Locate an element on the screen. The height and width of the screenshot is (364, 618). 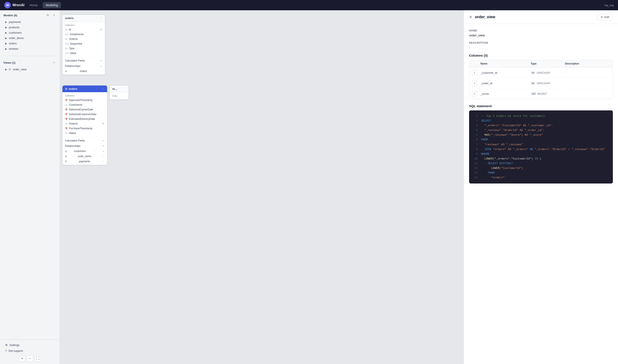
chevron-right-icon: ▶ is located at coordinates (6, 38).